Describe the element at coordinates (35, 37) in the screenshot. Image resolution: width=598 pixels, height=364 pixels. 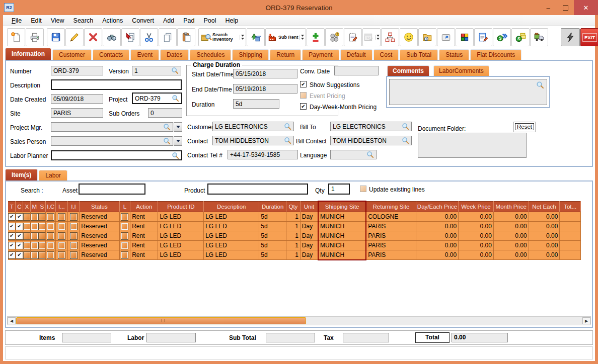
I see `print-button` at that location.